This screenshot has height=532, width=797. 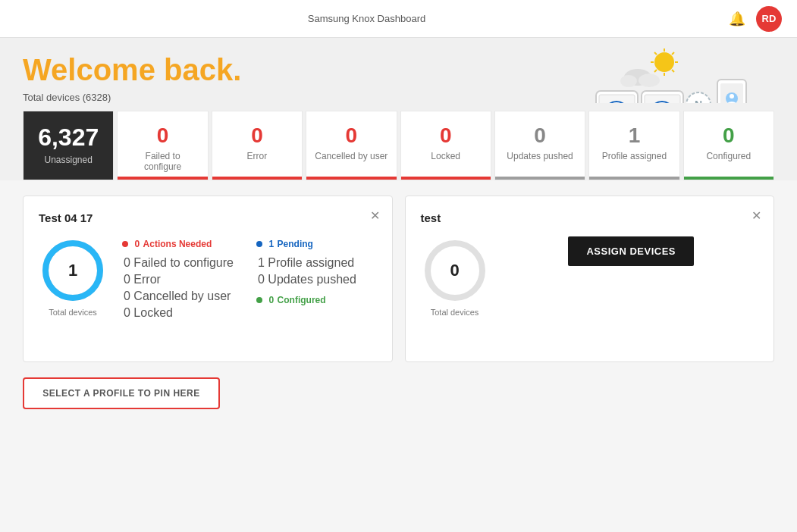 What do you see at coordinates (367, 18) in the screenshot?
I see `header-title: Samsung Knox Dashboard` at bounding box center [367, 18].